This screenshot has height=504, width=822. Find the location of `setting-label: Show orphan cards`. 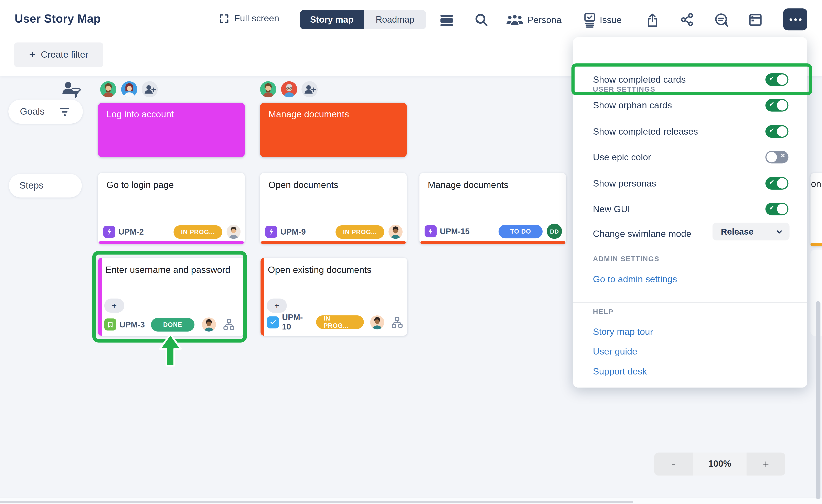

setting-label: Show orphan cards is located at coordinates (633, 105).